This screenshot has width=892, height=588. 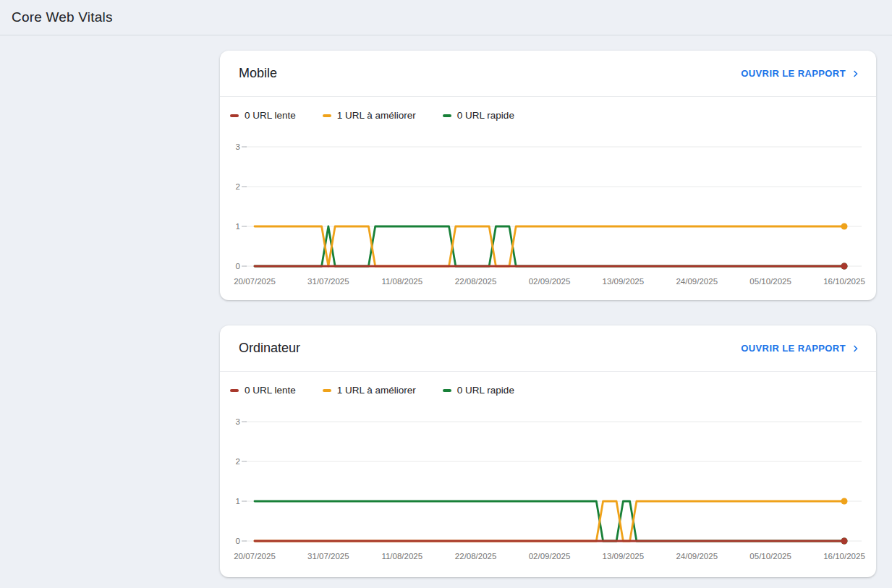 What do you see at coordinates (548, 108) in the screenshot?
I see `legend-mobile: 0 URL lente 1 URL à améliorer 0 URL rapi…` at bounding box center [548, 108].